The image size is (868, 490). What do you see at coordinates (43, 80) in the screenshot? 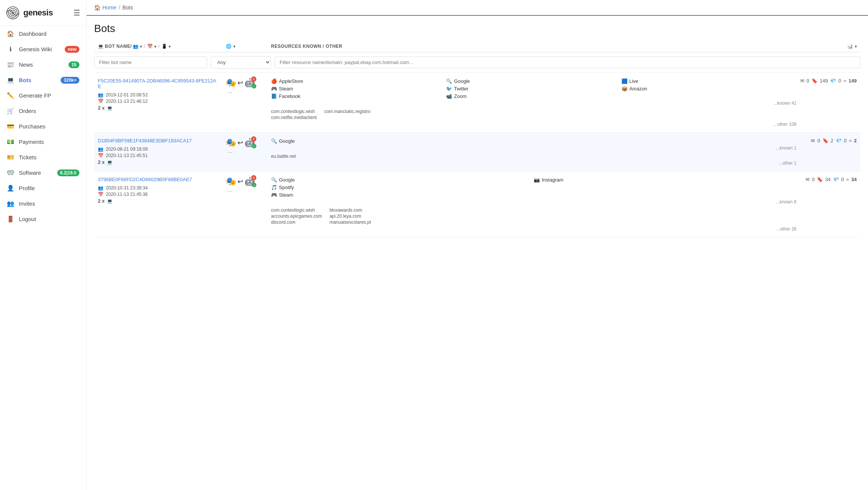
I see `sidebar-item-bots: 💻Bots320k+` at bounding box center [43, 80].